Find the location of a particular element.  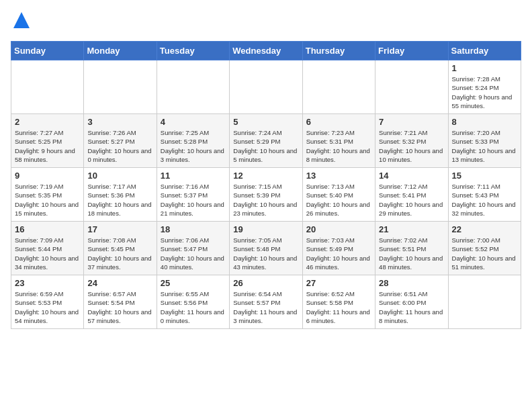

column-header-tuesday: Tuesday is located at coordinates (193, 51).